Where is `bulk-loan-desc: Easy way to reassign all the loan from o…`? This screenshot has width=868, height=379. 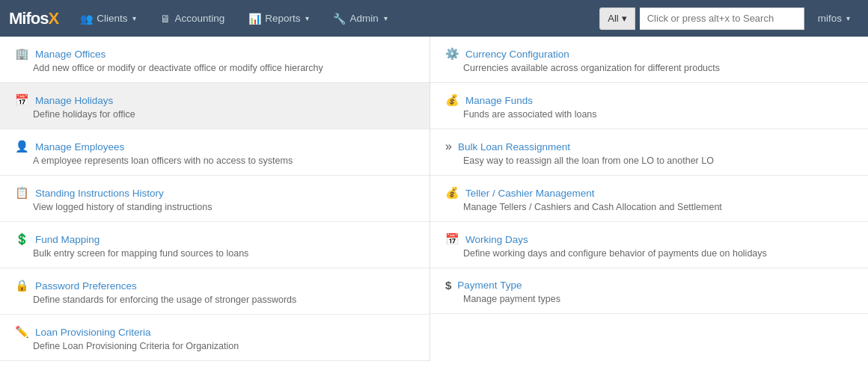 bulk-loan-desc: Easy way to reassign all the loan from o… is located at coordinates (650, 161).